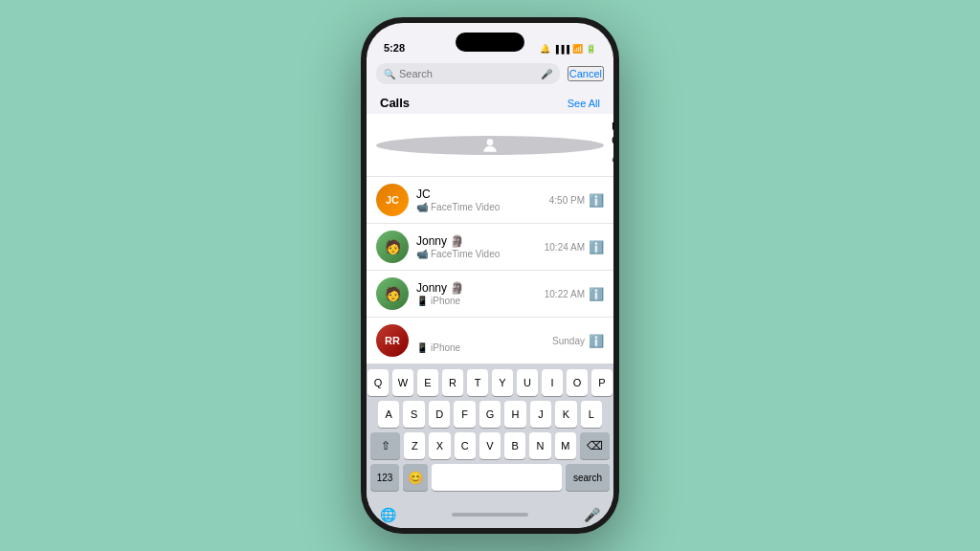 This screenshot has width=980, height=551. What do you see at coordinates (468, 74) in the screenshot?
I see `search-input-wrapper: 🔍 🎤` at bounding box center [468, 74].